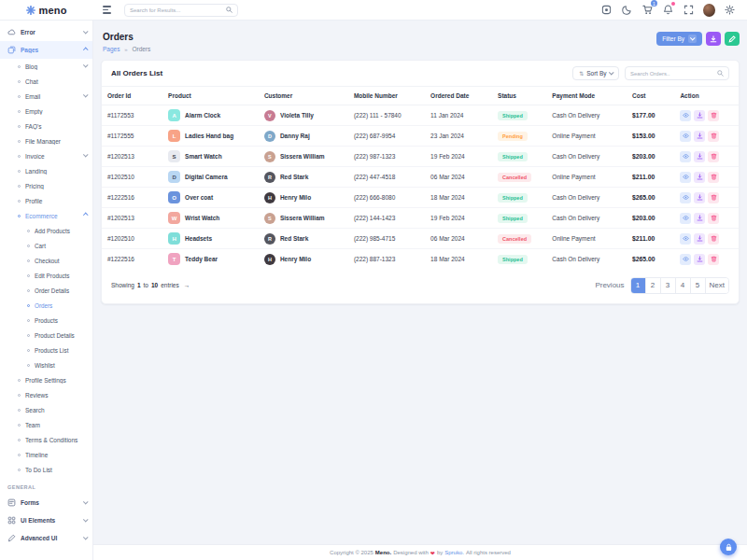 The width and height of the screenshot is (747, 560). Describe the element at coordinates (732, 39) in the screenshot. I see `edit-button` at that location.